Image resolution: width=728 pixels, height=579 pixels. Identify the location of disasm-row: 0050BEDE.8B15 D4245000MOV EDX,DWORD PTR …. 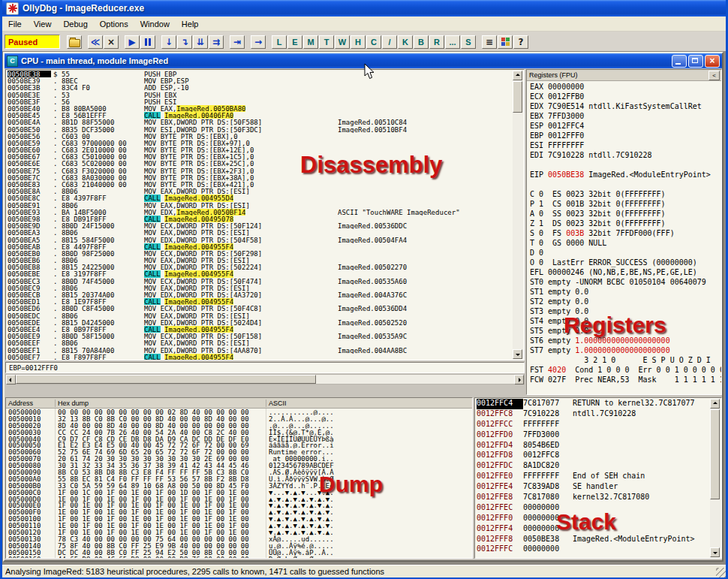
(260, 323).